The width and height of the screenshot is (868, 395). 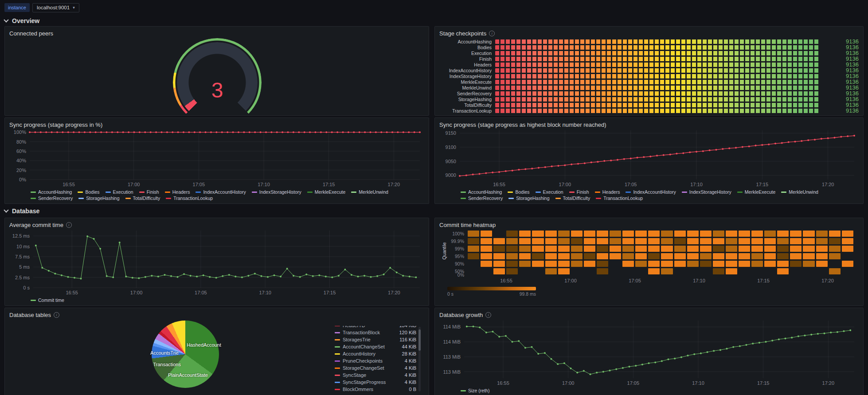 I want to click on timeseries-chart: Size (reth) 113 MiB113 MiB114 MiB114 MiB…, so click(x=649, y=356).